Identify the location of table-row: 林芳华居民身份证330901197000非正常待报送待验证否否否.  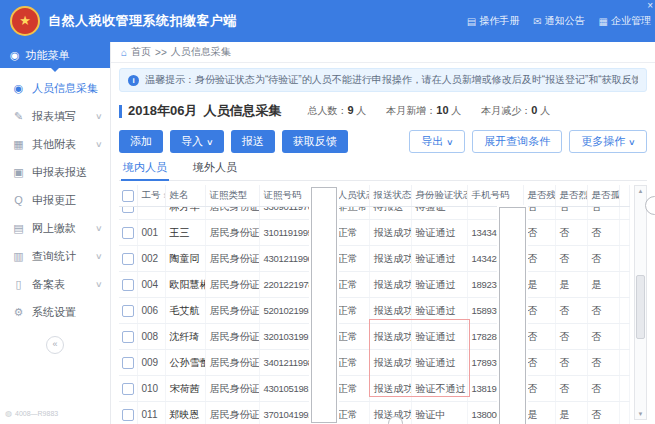
(374, 214).